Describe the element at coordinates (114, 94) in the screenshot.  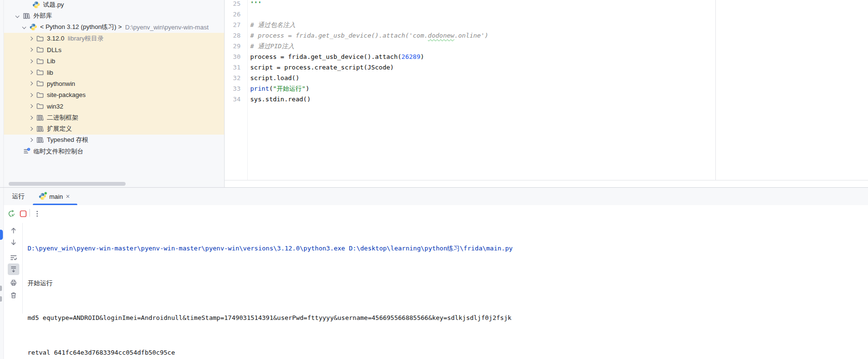
I see `project-tree-panel: 试题.py 外部库 < Python 3.12 (python练习) > D:\…` at that location.